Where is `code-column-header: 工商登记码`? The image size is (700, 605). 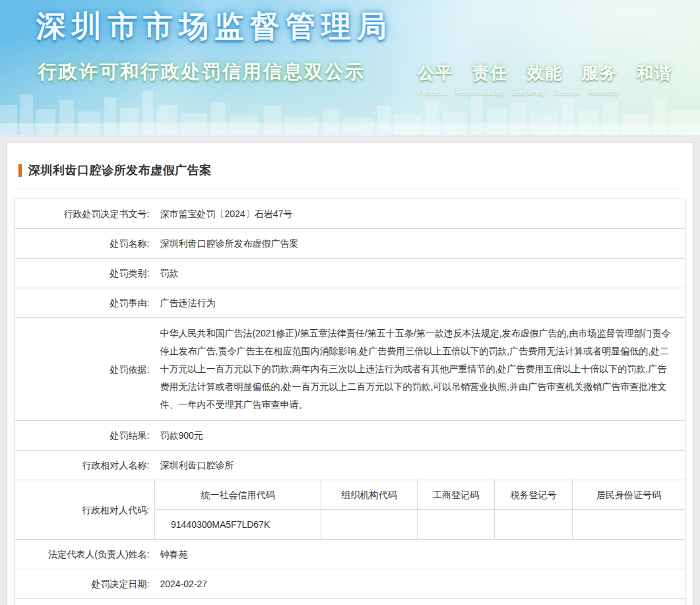
code-column-header: 工商登记码 is located at coordinates (457, 495).